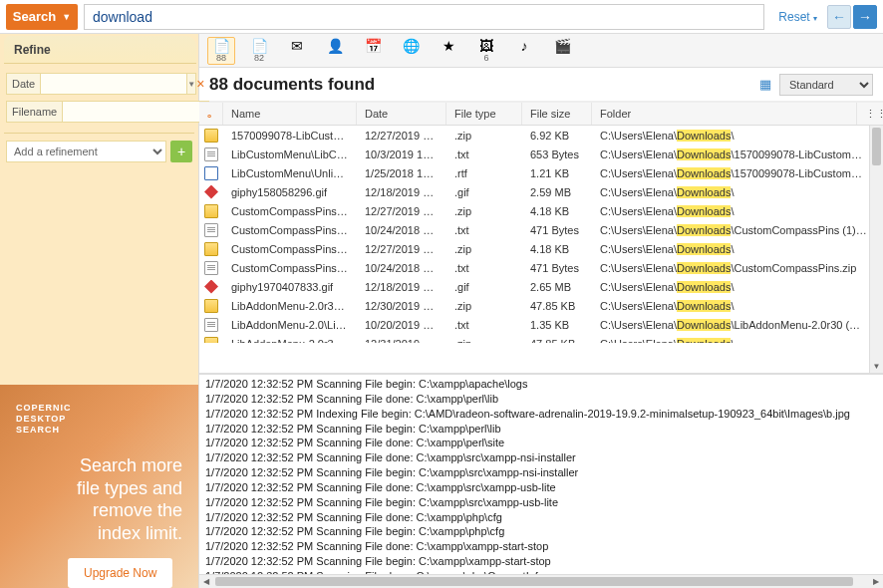 The height and width of the screenshot is (588, 883). I want to click on category-audio: ♪, so click(524, 51).